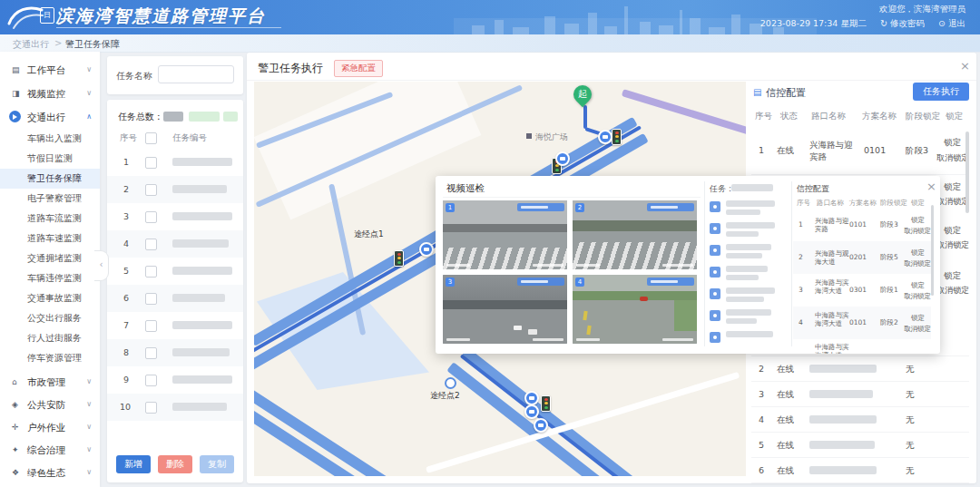  What do you see at coordinates (217, 464) in the screenshot?
I see `copy-button: 复制` at bounding box center [217, 464].